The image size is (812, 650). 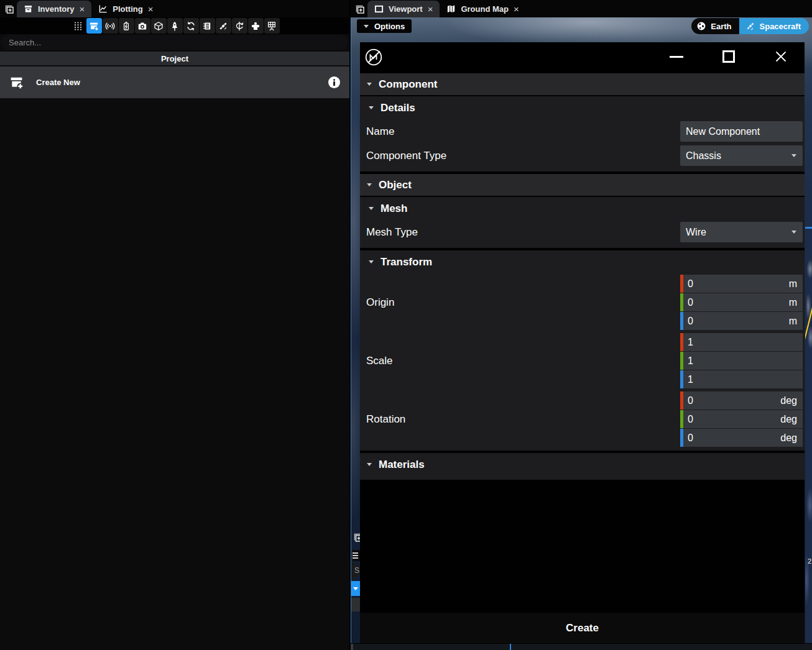 What do you see at coordinates (582, 232) in the screenshot?
I see `mesh-type-row: Mesh Type Wire` at bounding box center [582, 232].